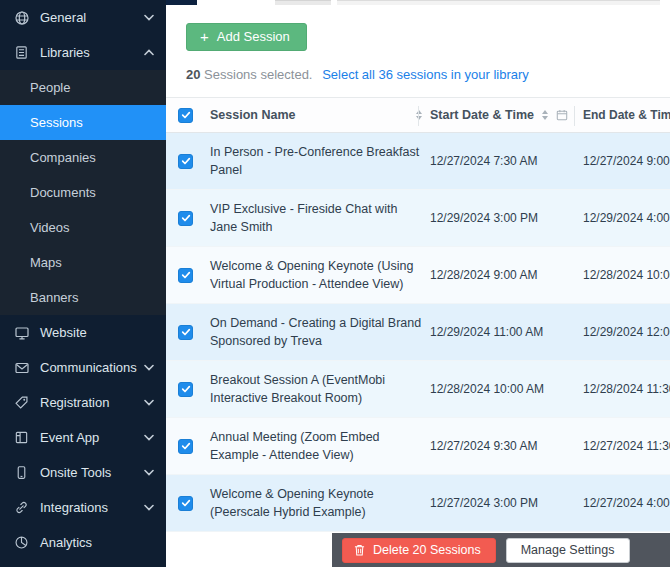 This screenshot has width=670, height=567. I want to click on sidebar-item-label: Maps, so click(92, 262).